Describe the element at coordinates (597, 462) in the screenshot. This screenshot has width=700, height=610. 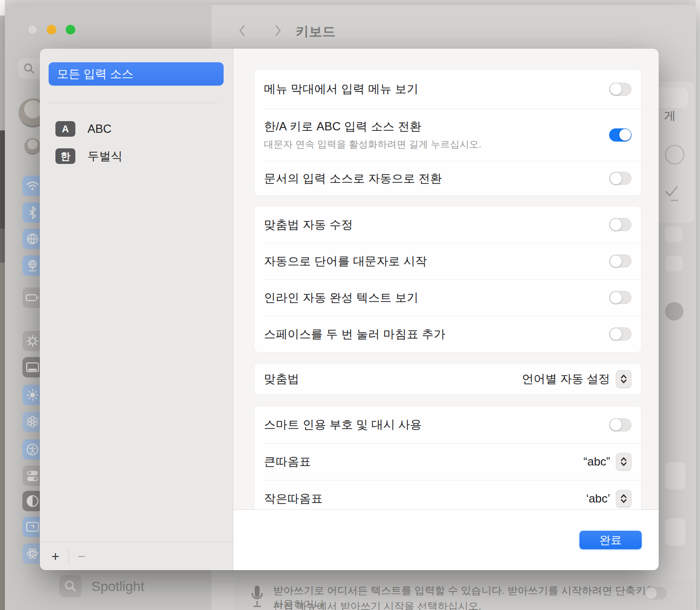
I see `popup-value: “abc”` at that location.